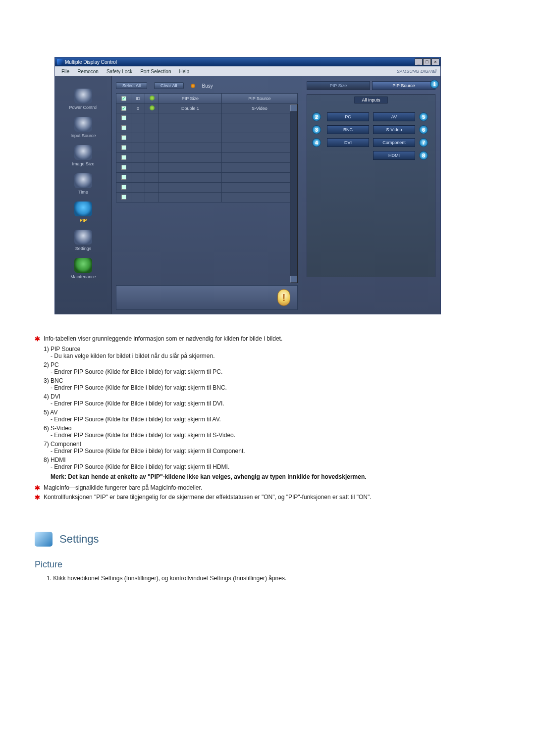 The height and width of the screenshot is (756, 535). What do you see at coordinates (91, 62) in the screenshot?
I see `window-title: Multiple Display Control` at bounding box center [91, 62].